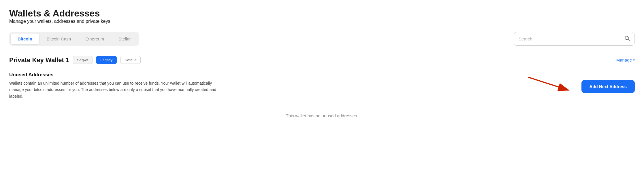 The height and width of the screenshot is (193, 644). Describe the element at coordinates (82, 60) in the screenshot. I see `segwit-badge: Segwit` at that location.